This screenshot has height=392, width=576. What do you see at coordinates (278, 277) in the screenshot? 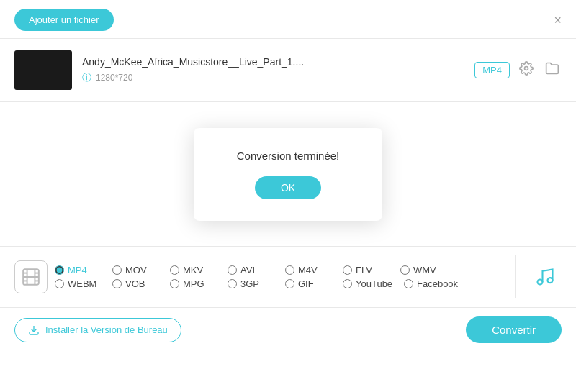
I see `format-grid-container: MP4 MOV MKV AVI M4V FLV WMV` at bounding box center [278, 277].